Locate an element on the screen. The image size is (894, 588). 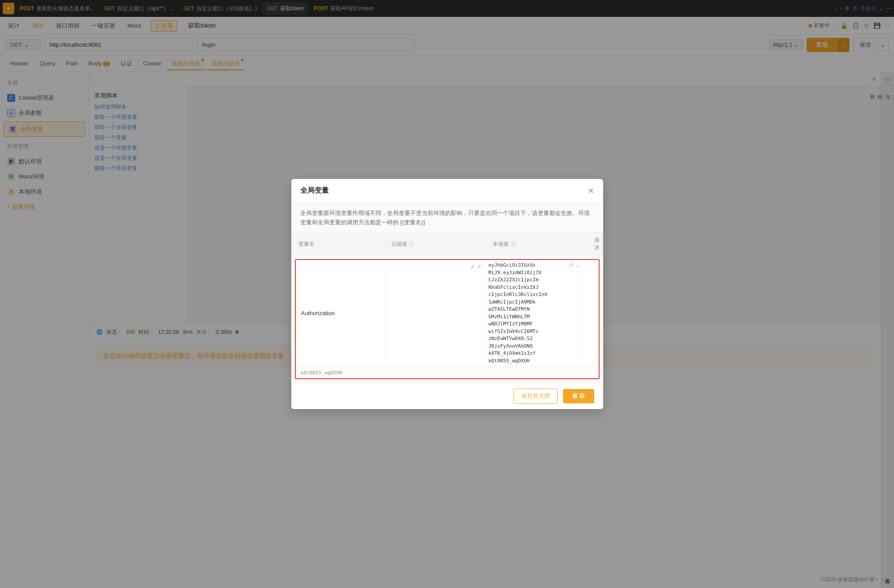
modal-title: 全局变量 is located at coordinates (314, 191).